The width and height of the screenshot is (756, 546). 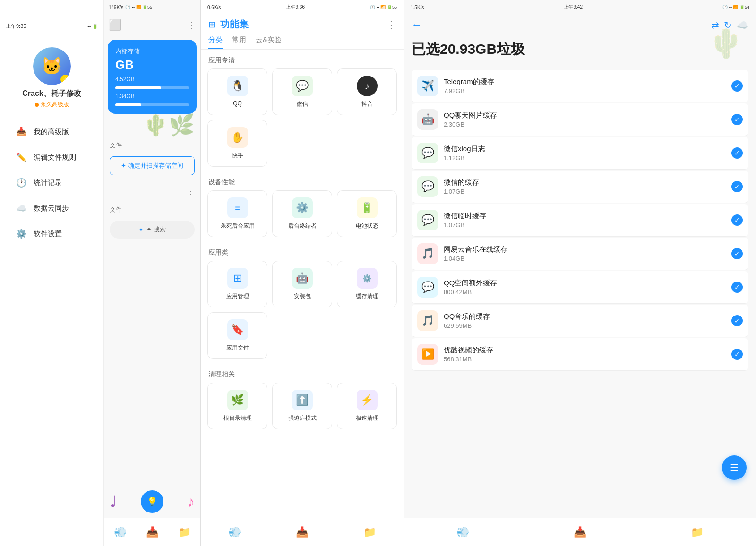 What do you see at coordinates (302, 406) in the screenshot?
I see `feature-ocd: ⬆️ 强迫症模式` at bounding box center [302, 406].